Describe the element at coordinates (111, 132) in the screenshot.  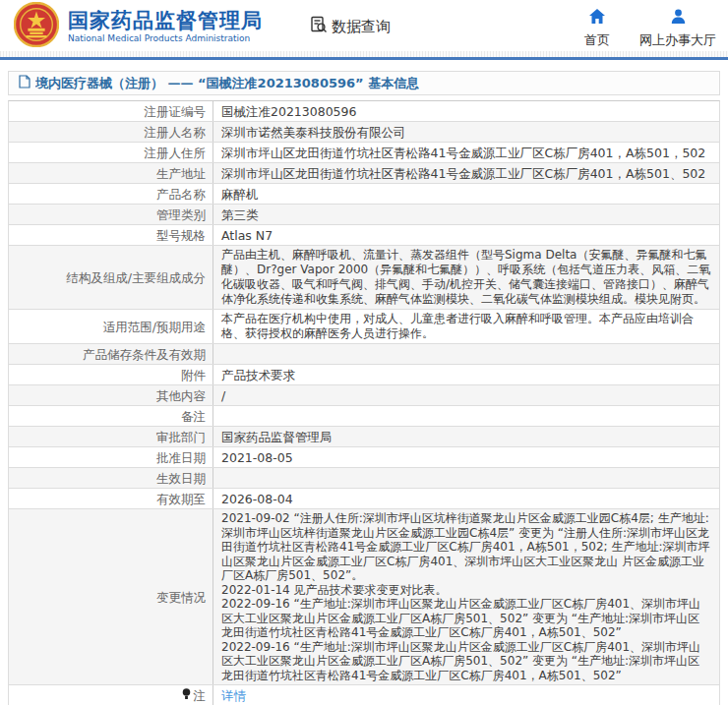
I see `row-label: 注册人名称` at that location.